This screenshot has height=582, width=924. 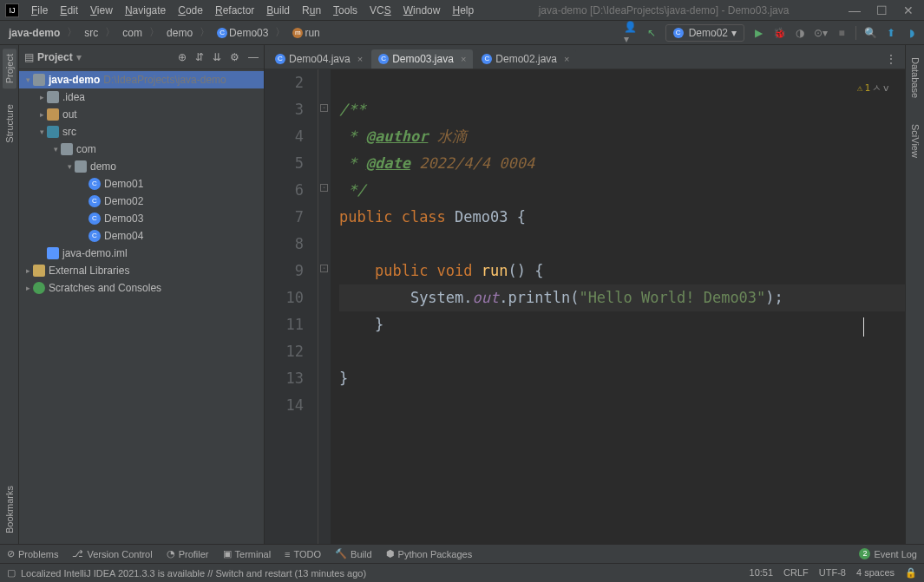 What do you see at coordinates (631, 33) in the screenshot?
I see `user-icon: 👤▾` at bounding box center [631, 33].